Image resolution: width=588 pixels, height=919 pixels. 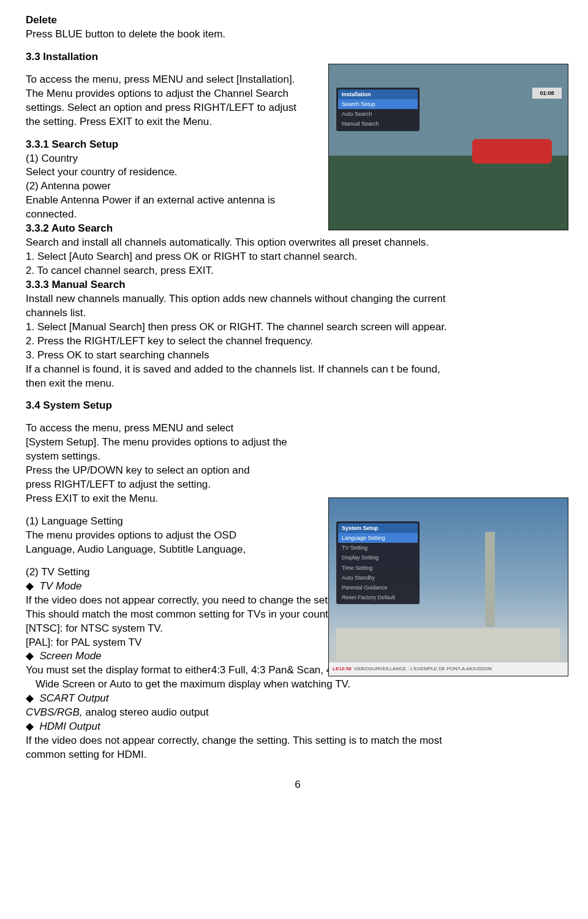 What do you see at coordinates (235, 299) in the screenshot?
I see `s333-intro-a: Install new channels manually. This opti…` at bounding box center [235, 299].